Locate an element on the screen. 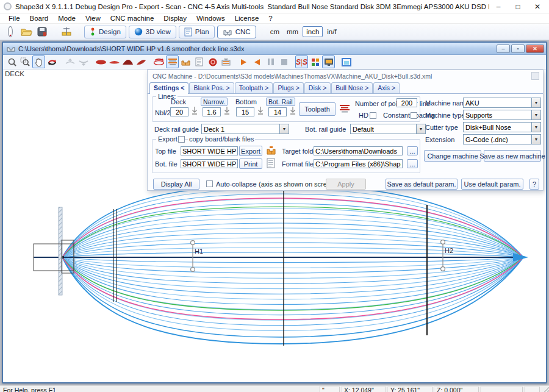 The height and width of the screenshot is (392, 549). copy-files-checkbox is located at coordinates (182, 139).